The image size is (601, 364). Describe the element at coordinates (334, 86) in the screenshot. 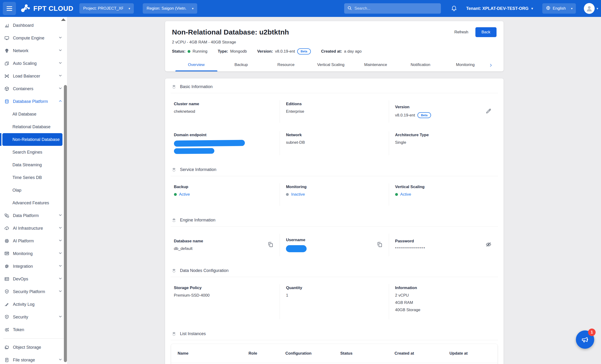

I see `section-basic-information: Basic Information` at that location.